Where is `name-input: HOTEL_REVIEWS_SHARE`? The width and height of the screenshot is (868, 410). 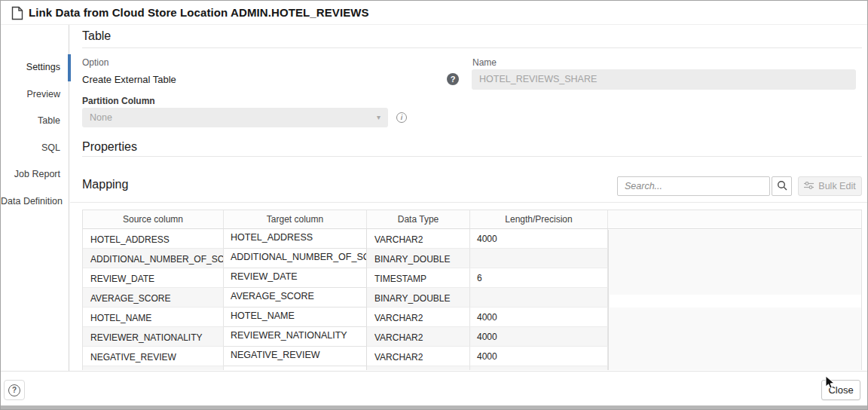
name-input: HOTEL_REVIEWS_SHARE is located at coordinates (664, 80).